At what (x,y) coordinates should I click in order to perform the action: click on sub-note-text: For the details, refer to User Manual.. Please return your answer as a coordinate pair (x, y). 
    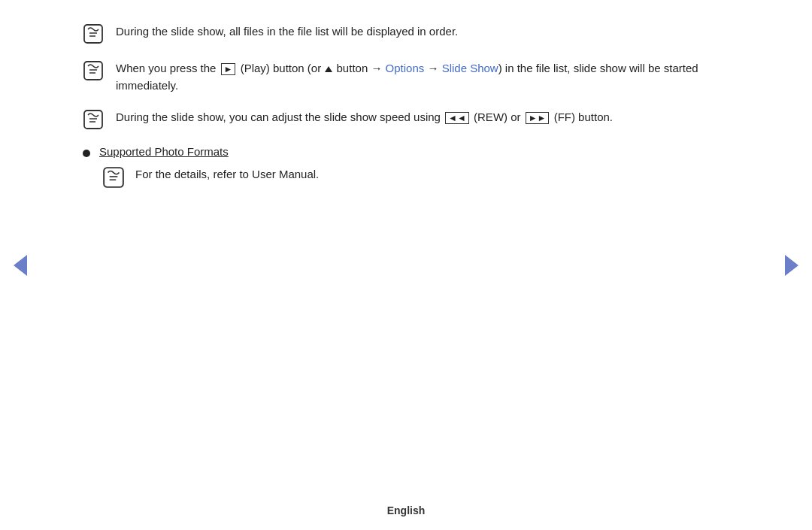
    Looking at the image, I should click on (227, 174).